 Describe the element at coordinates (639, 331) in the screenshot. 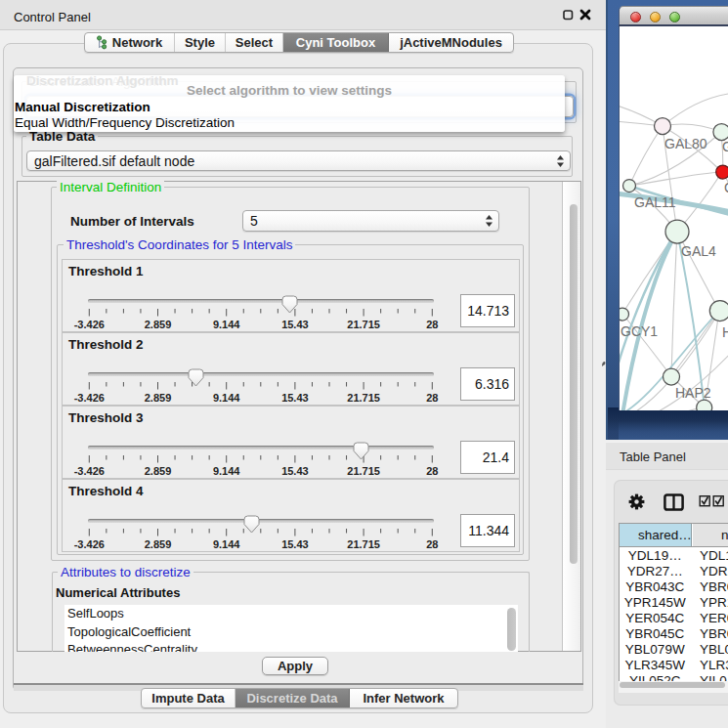

I see `svg-text: GCY1` at that location.